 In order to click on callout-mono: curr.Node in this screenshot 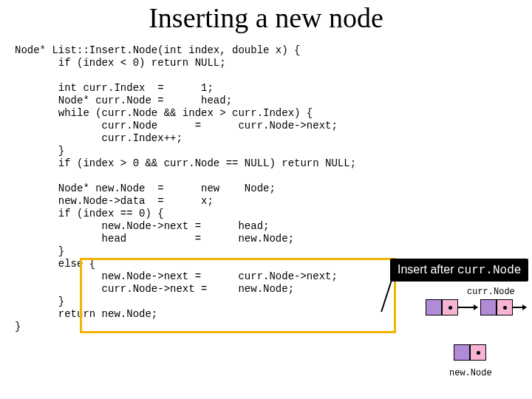, I will do `click(489, 270)`.